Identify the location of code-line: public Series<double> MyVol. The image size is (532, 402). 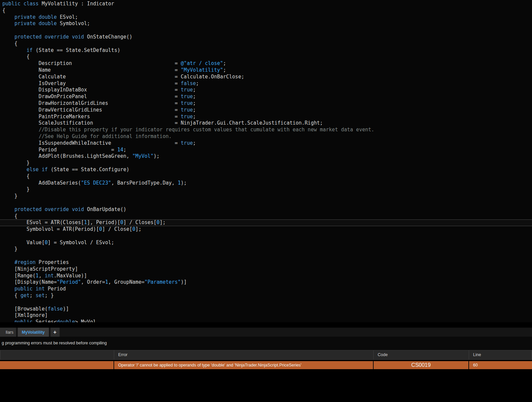
(266, 321).